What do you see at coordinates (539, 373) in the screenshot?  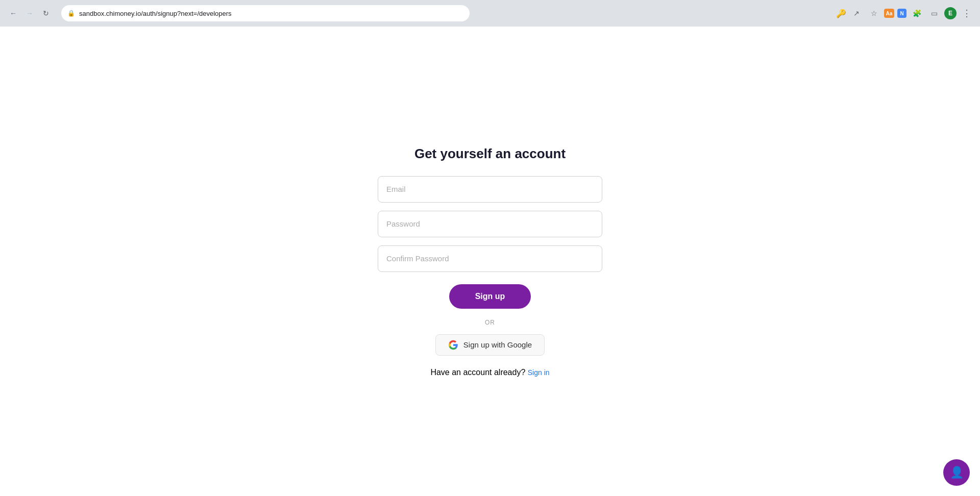 I see `signin-link: Sign in` at bounding box center [539, 373].